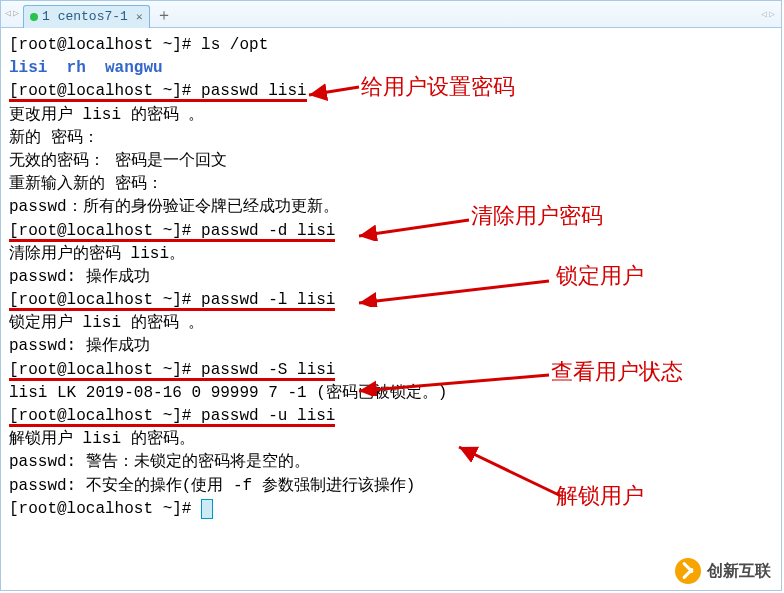 The image size is (784, 593). Describe the element at coordinates (76, 68) in the screenshot. I see `dir-listing: rh` at that location.